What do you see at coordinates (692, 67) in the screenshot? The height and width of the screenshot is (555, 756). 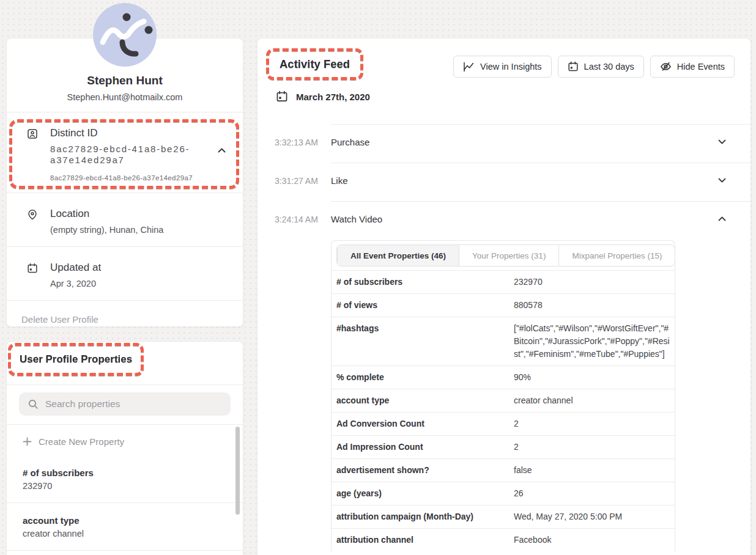 I see `hide-events-button: Hide Events` at bounding box center [692, 67].